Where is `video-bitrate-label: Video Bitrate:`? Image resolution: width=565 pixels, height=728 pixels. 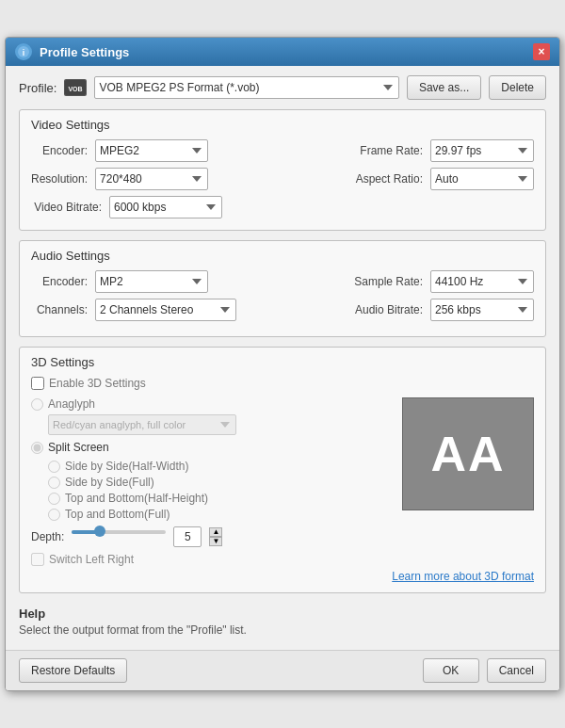
video-bitrate-label: Video Bitrate: is located at coordinates (66, 207).